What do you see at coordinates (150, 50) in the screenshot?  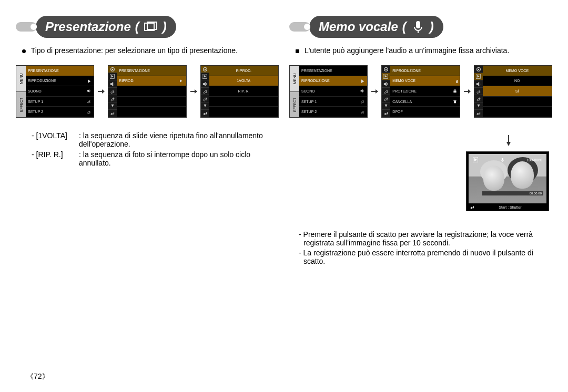 I see `left-intro: Tipo di presentazione: per selezionare u…` at bounding box center [150, 50].